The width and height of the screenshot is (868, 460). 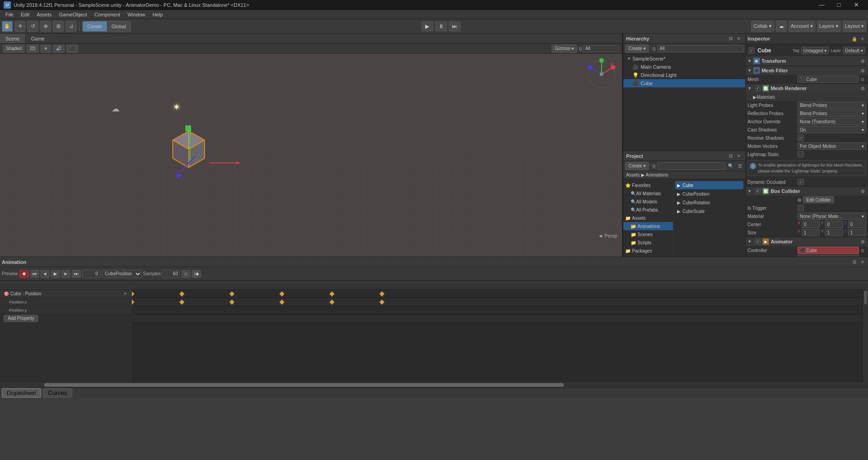 I want to click on effects-toggle: ⬛, so click(x=72, y=49).